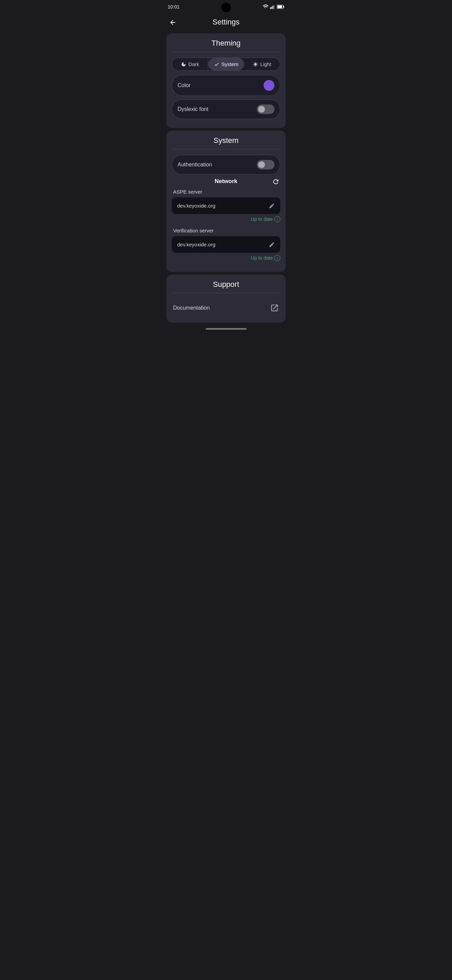 The image size is (452, 980). Describe the element at coordinates (265, 164) in the screenshot. I see `authentication-toggle` at that location.